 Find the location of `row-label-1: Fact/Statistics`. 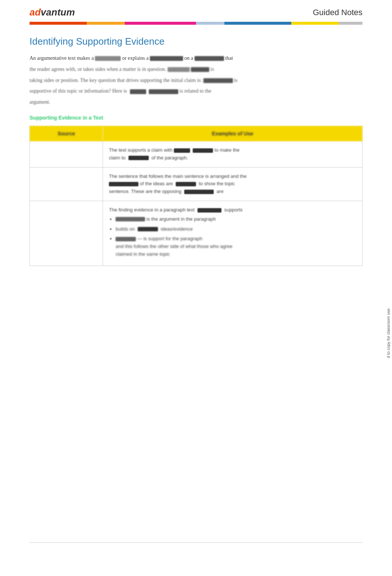

row-label-1: Fact/Statistics is located at coordinates (66, 154).